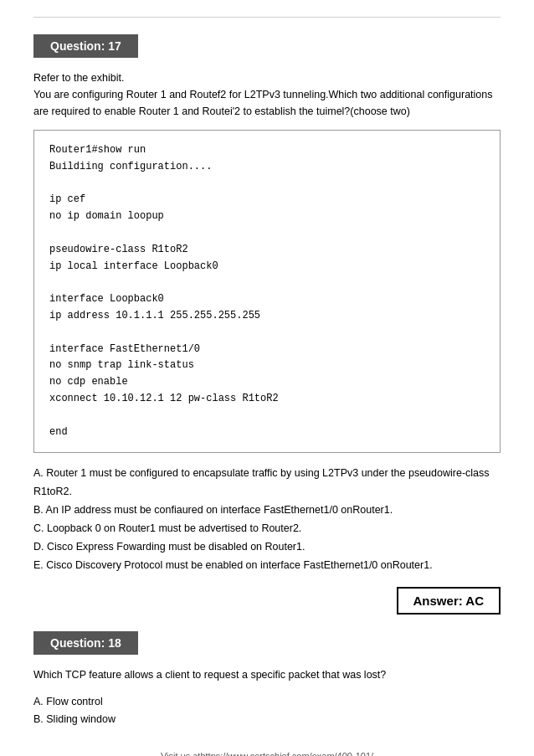  I want to click on footer-text: Visit us athttps://www.certschief.com/ex…, so click(267, 753).